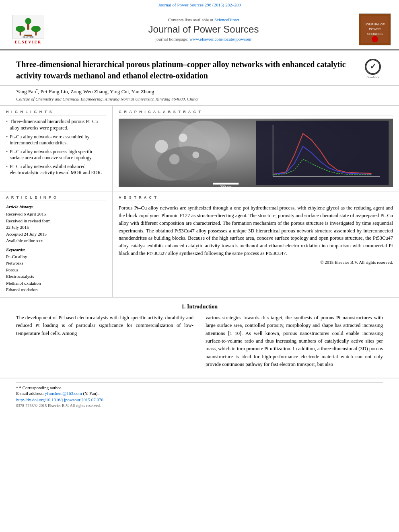 This screenshot has width=399, height=532. I want to click on svg-text: JOURNAL OF, so click(375, 24).